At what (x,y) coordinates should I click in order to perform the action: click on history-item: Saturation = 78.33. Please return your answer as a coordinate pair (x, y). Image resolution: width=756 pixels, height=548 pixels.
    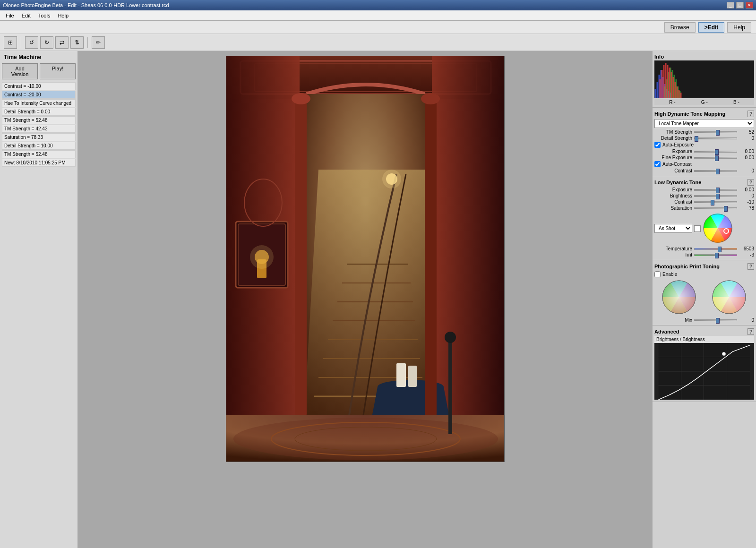
    Looking at the image, I should click on (39, 137).